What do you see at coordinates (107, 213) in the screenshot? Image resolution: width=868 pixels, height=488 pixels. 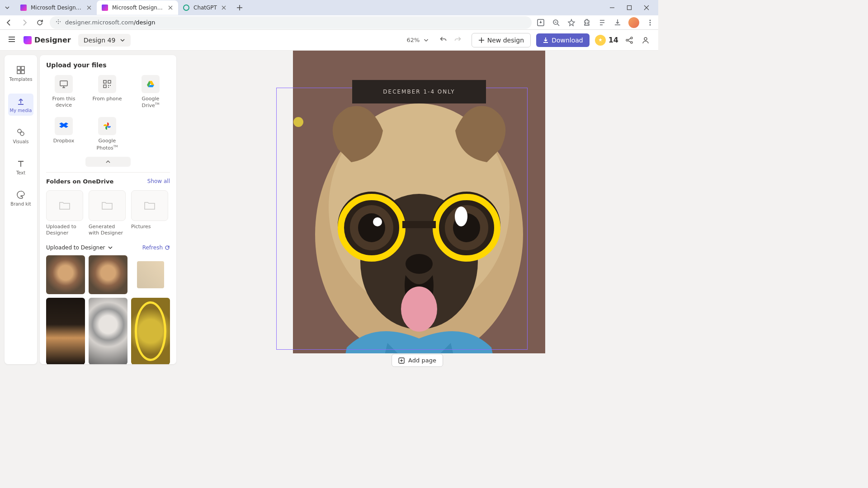 I see `folder-generated: Generated with Designer` at bounding box center [107, 213].